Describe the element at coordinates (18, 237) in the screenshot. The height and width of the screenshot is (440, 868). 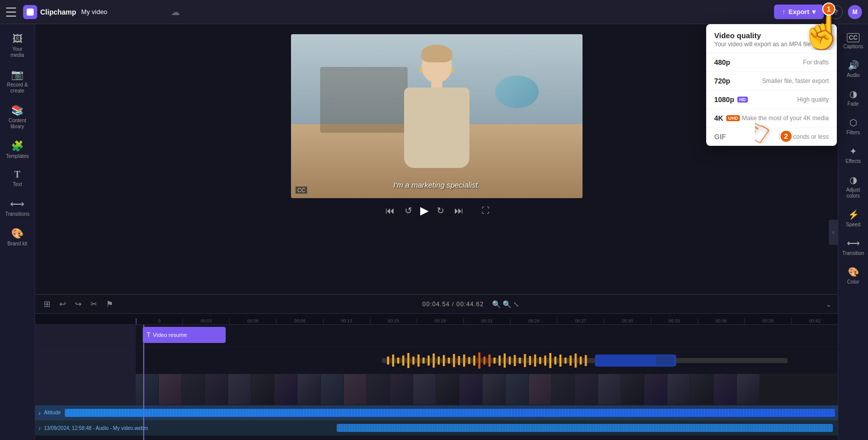
I see `sidebar-item-brand-kit: 🎨 Brand kit` at that location.